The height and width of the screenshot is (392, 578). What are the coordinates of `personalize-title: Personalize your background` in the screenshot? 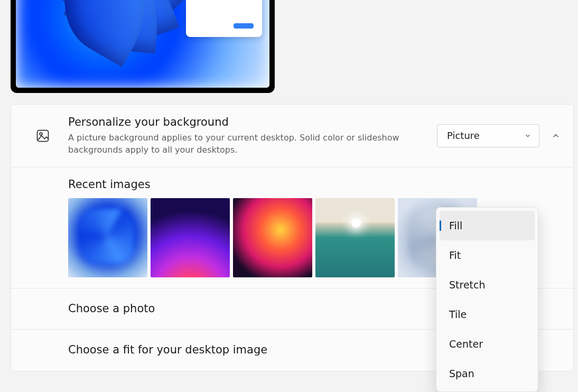 It's located at (253, 123).